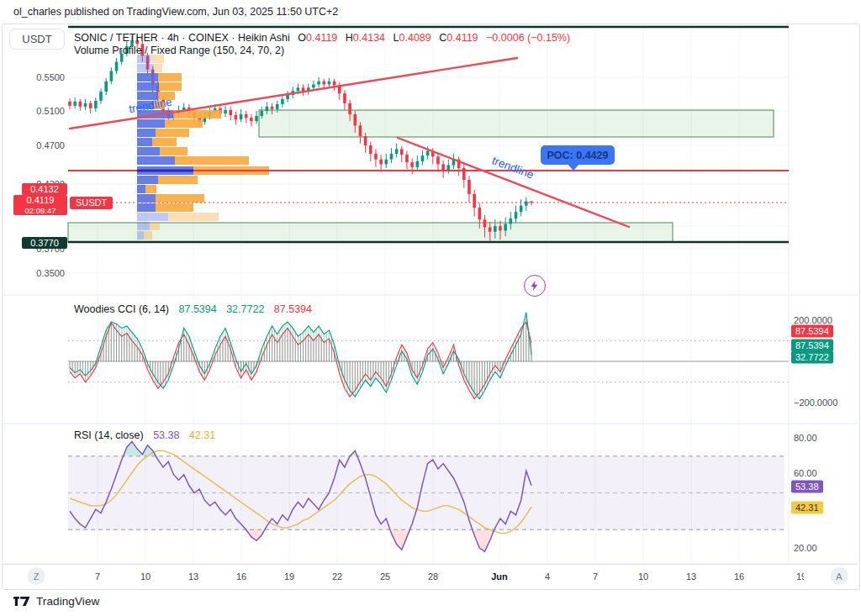 The width and height of the screenshot is (861, 616). Describe the element at coordinates (198, 309) in the screenshot. I see `cci-value-1: 87.5394` at that location.